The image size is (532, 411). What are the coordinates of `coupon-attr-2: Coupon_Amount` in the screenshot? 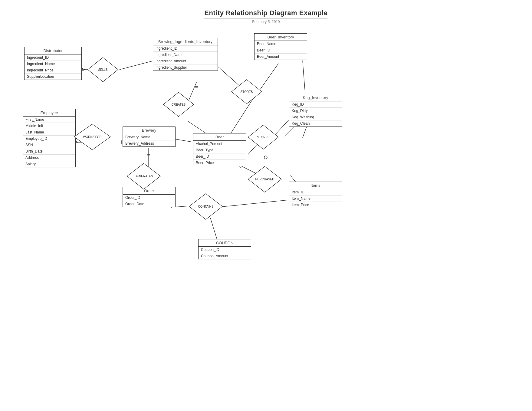 It's located at (225, 256).